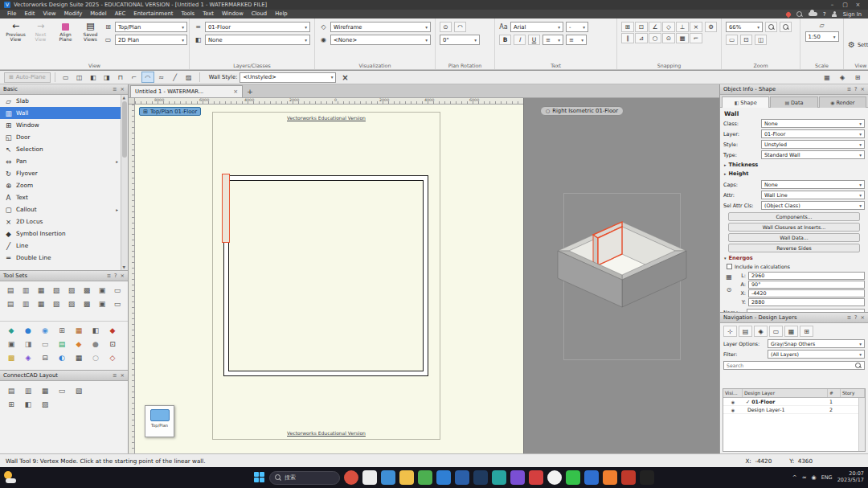  Describe the element at coordinates (11, 404) in the screenshot. I see `connectcad-icon: ⊞` at that location.